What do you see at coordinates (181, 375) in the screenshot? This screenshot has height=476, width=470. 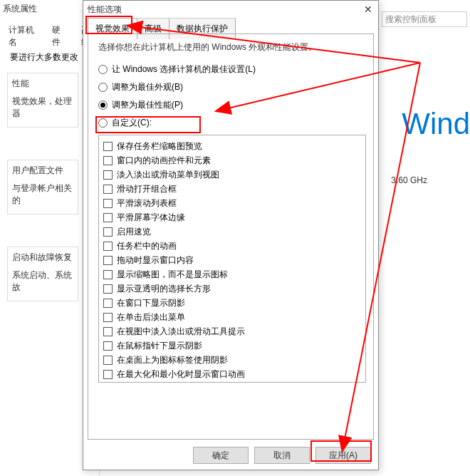 I see `check-label: 在最大化和最小化时显示窗口动画` at bounding box center [181, 375].